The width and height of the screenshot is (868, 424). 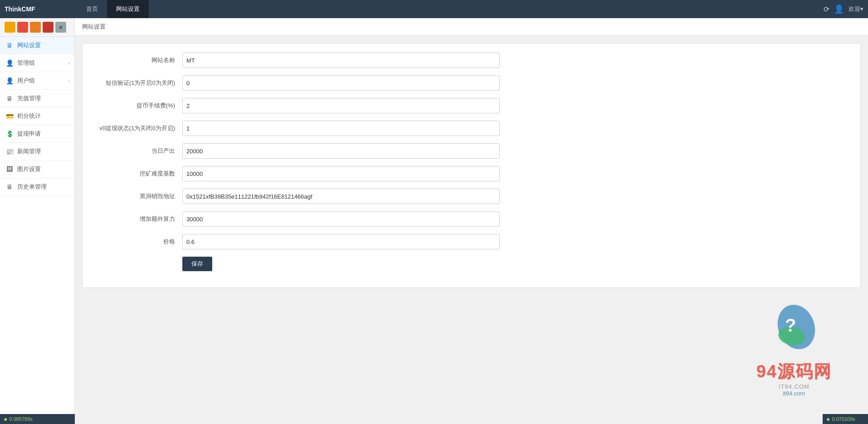 What do you see at coordinates (472, 174) in the screenshot?
I see `form-row-mining-difficulty: 挖矿难度基数` at bounding box center [472, 174].